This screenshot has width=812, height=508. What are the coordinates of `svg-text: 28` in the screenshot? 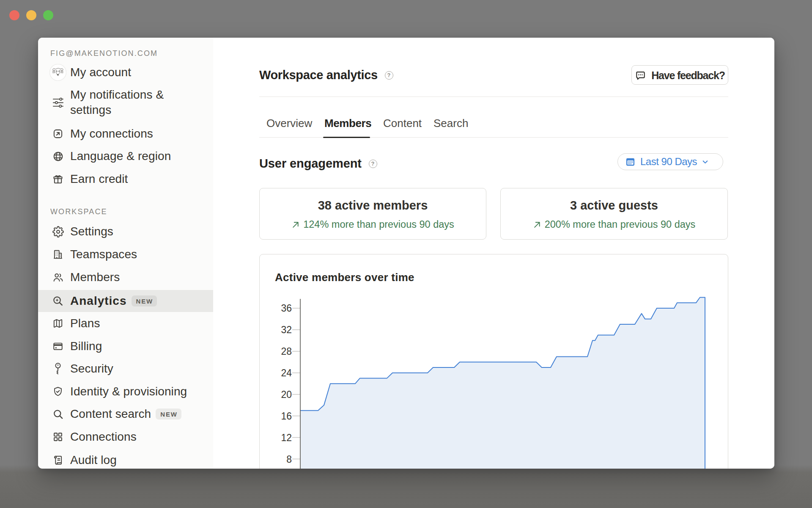 It's located at (286, 351).